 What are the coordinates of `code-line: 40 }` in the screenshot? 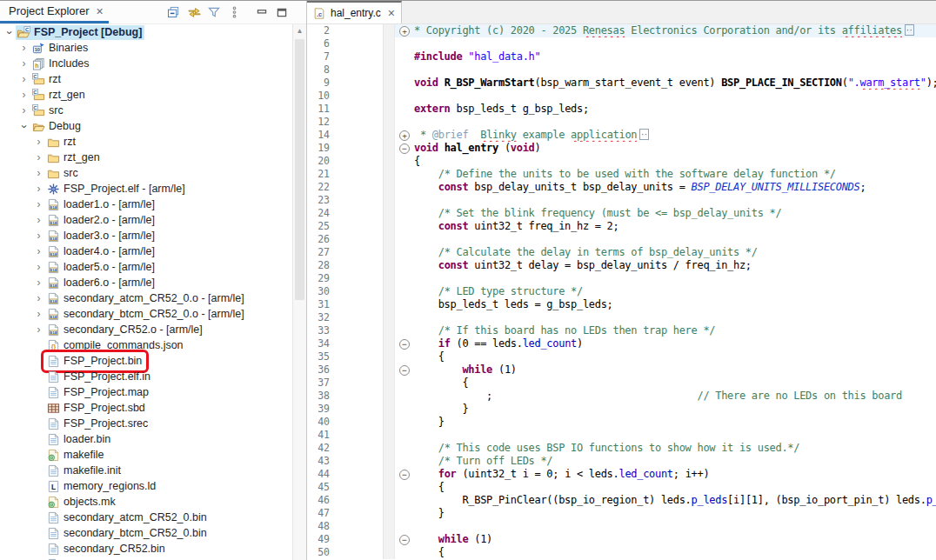 It's located at (621, 423).